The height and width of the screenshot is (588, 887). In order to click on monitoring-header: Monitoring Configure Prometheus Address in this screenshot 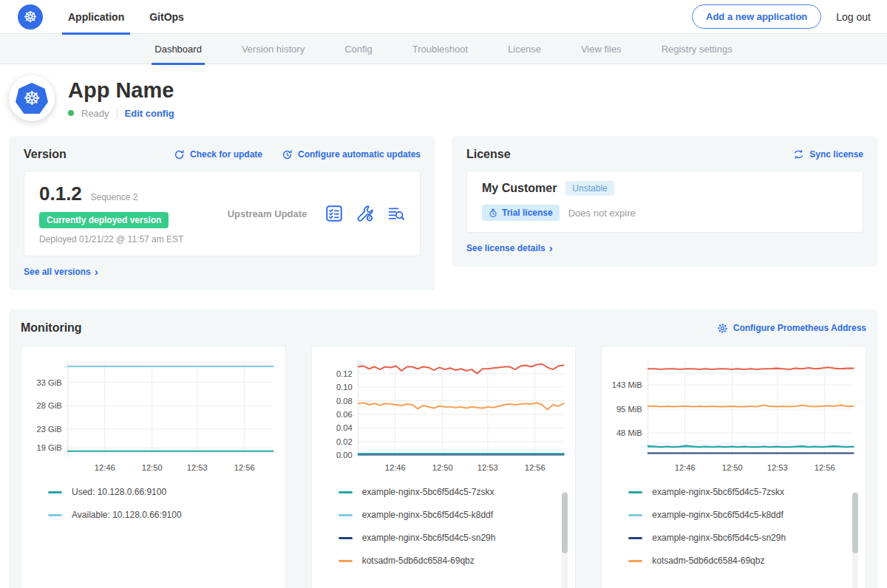, I will do `click(444, 328)`.